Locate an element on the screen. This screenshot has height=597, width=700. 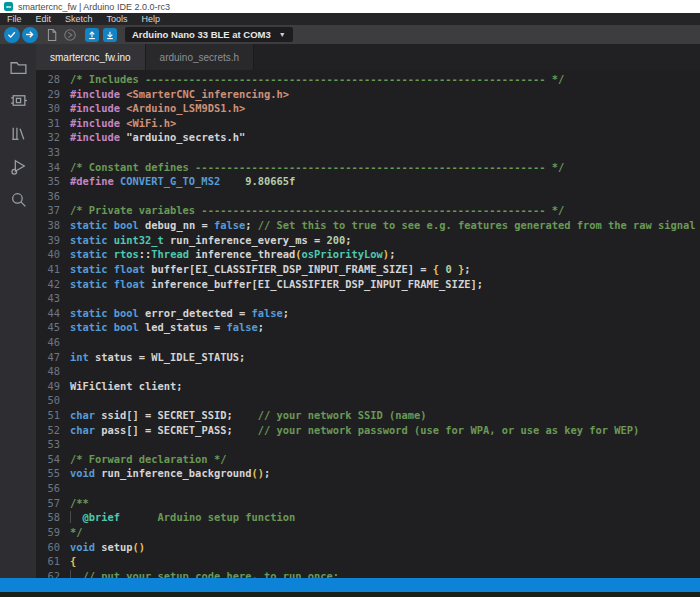
debug-button is located at coordinates (70, 34).